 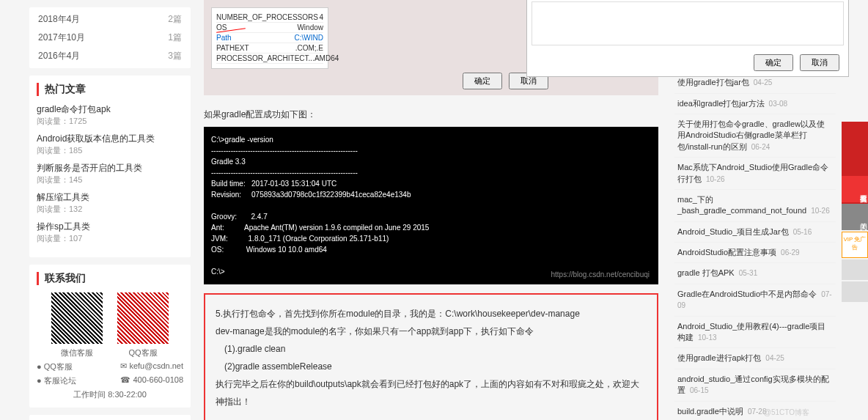 I want to click on related-link: Gradle在AndroidStudio中不是内部命令, so click(x=747, y=294).